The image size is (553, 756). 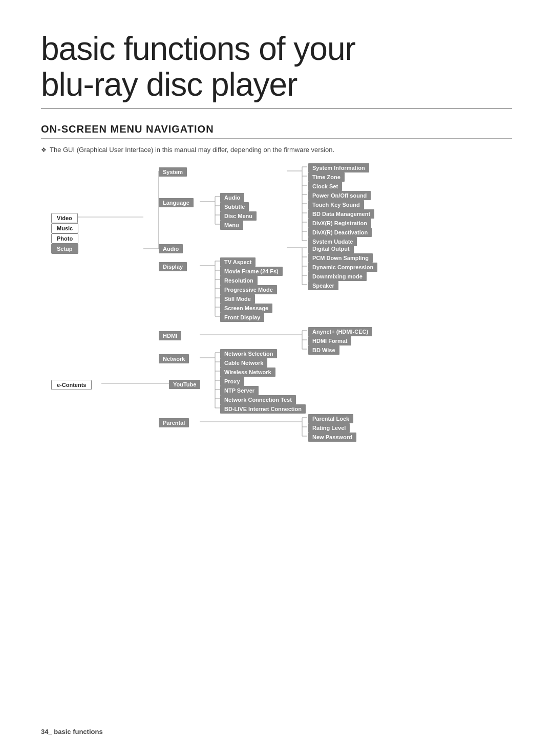 What do you see at coordinates (330, 341) in the screenshot?
I see `menu-hdmiformat: HDMI Format` at bounding box center [330, 341].